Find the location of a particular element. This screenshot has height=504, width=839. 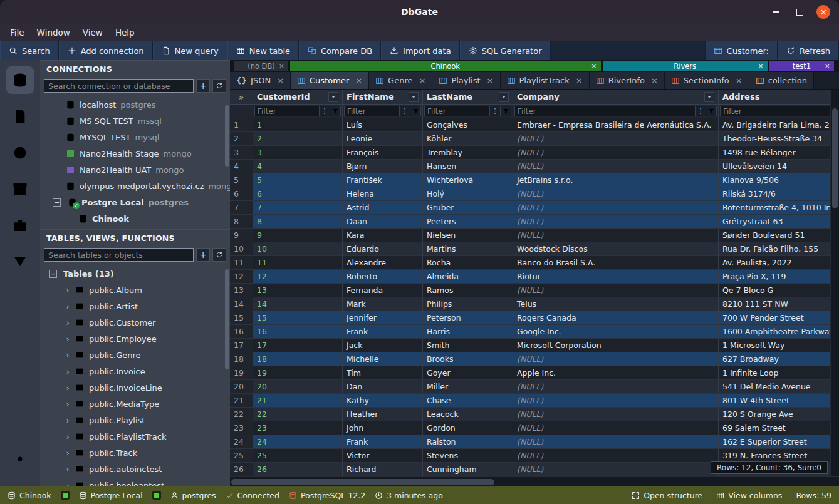

column-header-lastname: LastName is located at coordinates (468, 96).